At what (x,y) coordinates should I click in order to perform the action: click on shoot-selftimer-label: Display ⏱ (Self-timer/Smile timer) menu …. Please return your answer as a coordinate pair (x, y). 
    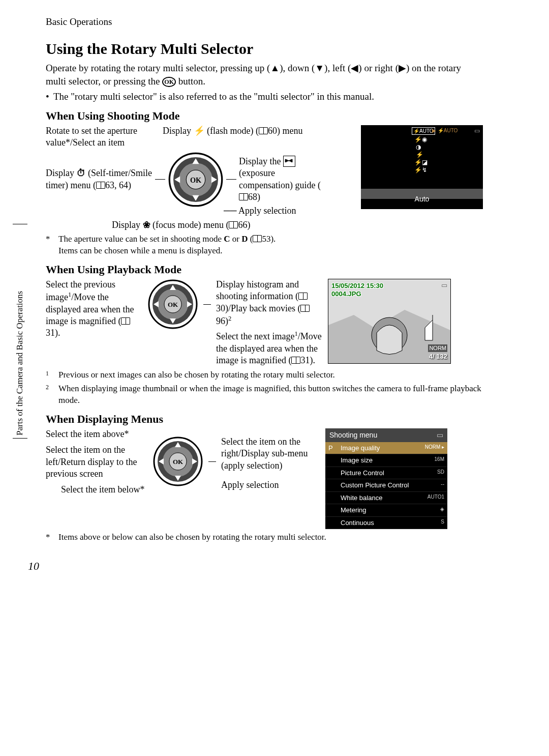
    Looking at the image, I should click on (99, 179).